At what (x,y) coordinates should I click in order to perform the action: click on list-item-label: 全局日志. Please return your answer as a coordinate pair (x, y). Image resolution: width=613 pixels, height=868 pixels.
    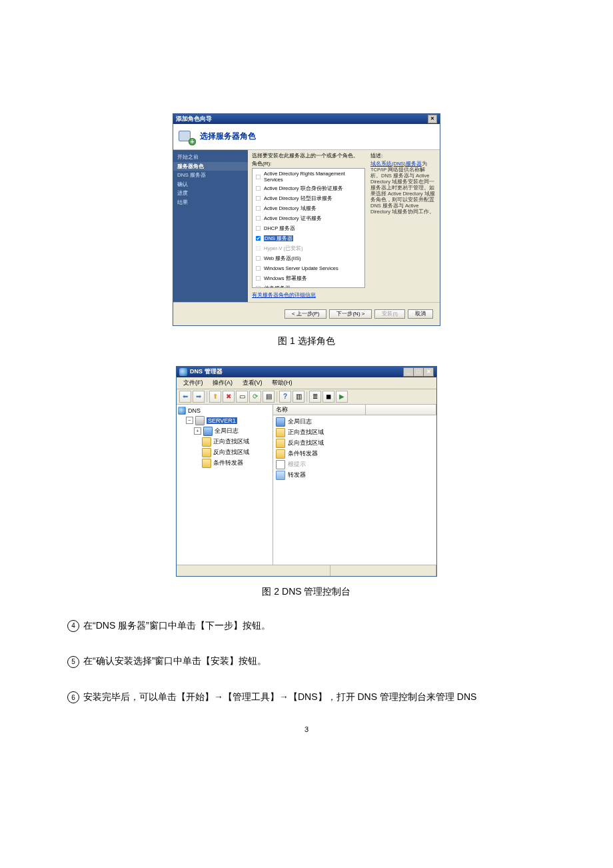
    Looking at the image, I should click on (300, 421).